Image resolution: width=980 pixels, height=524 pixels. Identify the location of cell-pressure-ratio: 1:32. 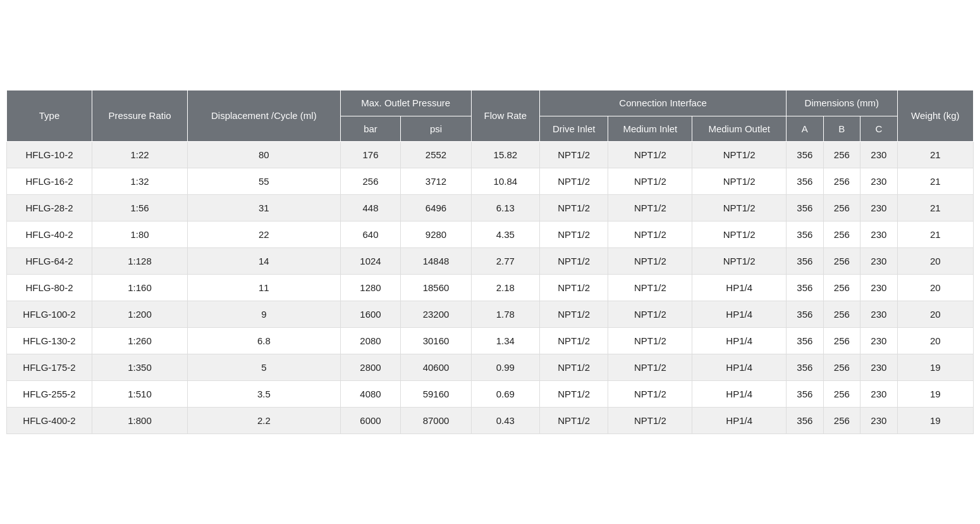
(140, 182).